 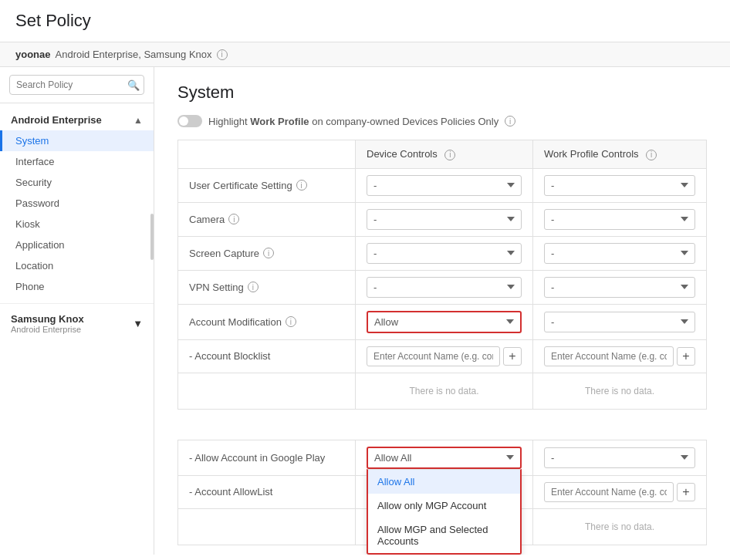 What do you see at coordinates (620, 390) in the screenshot?
I see `account-blocklist-work-no-data: There is no data.` at bounding box center [620, 390].